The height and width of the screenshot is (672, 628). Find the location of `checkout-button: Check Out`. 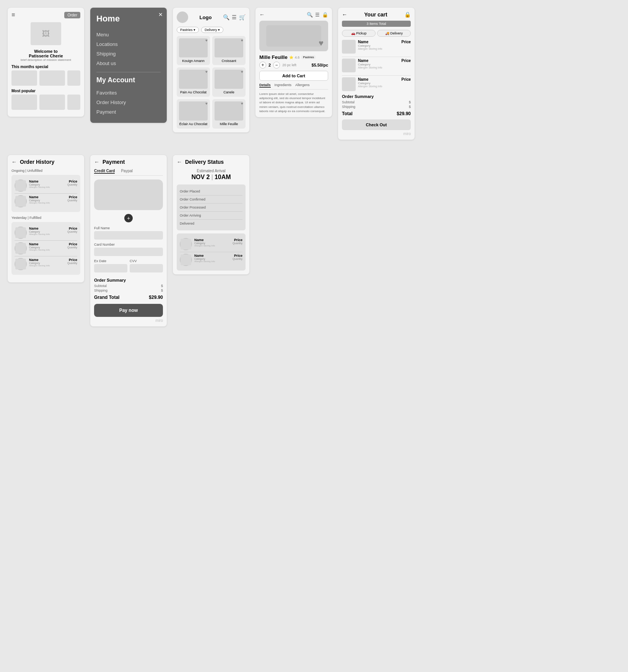

checkout-button: Check Out is located at coordinates (376, 125).